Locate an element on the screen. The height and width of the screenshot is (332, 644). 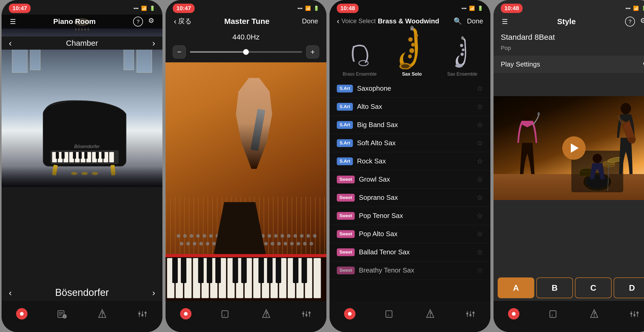
tune-slider is located at coordinates (246, 52).